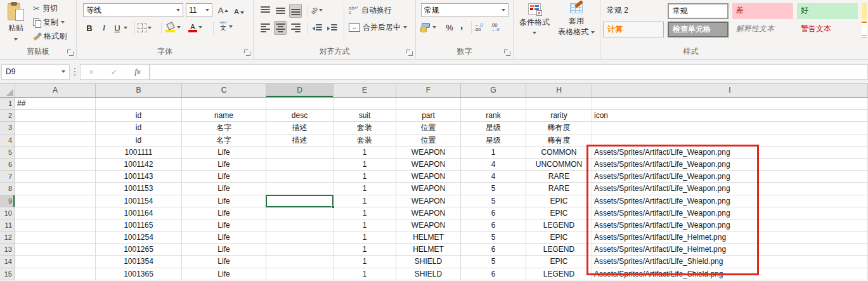 Image resolution: width=868 pixels, height=281 pixels. What do you see at coordinates (365, 261) in the screenshot?
I see `cell-E14: 1` at bounding box center [365, 261].